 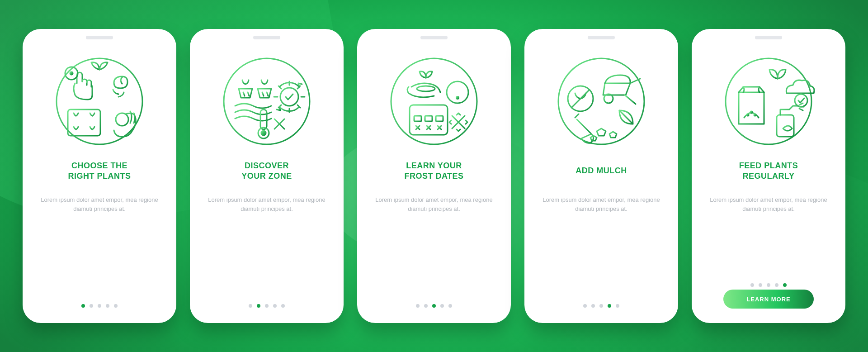 What do you see at coordinates (99, 176) in the screenshot?
I see `onboarding-screen-1: CHOOSE THE RIGHT PLANTS Lorem ipsum dolo…` at bounding box center [99, 176].